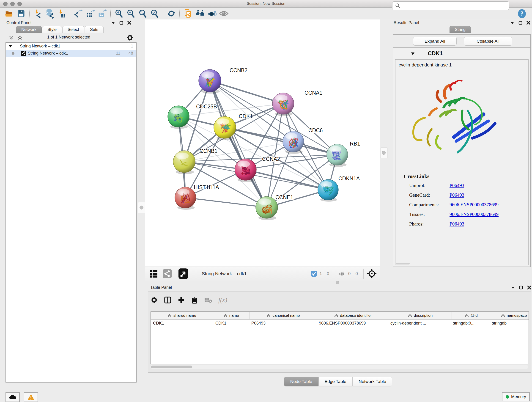 The height and width of the screenshot is (402, 532). Describe the element at coordinates (50, 13) in the screenshot. I see `import-network-from-database-button` at that location.